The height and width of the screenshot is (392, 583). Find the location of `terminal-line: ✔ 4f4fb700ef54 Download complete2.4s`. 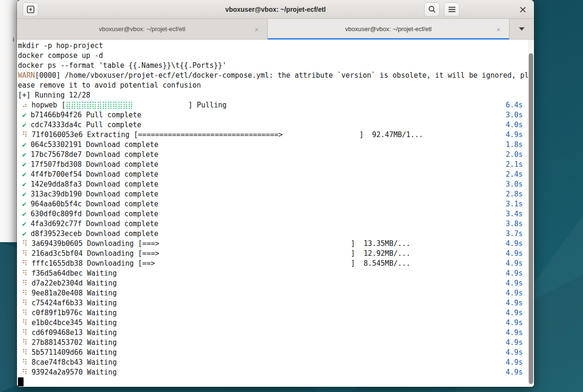

terminal-line: ✔ 4f4fb700ef54 Download complete2.4s is located at coordinates (276, 174).